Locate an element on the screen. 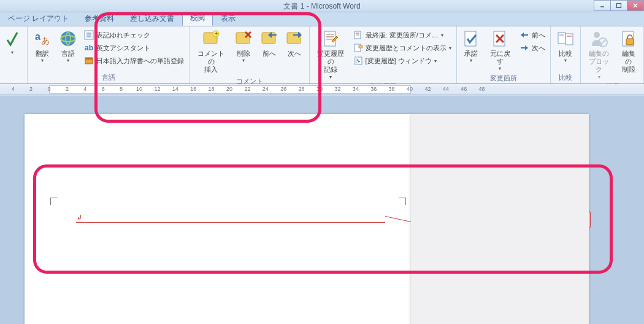  show-markup-icon is located at coordinates (358, 48).